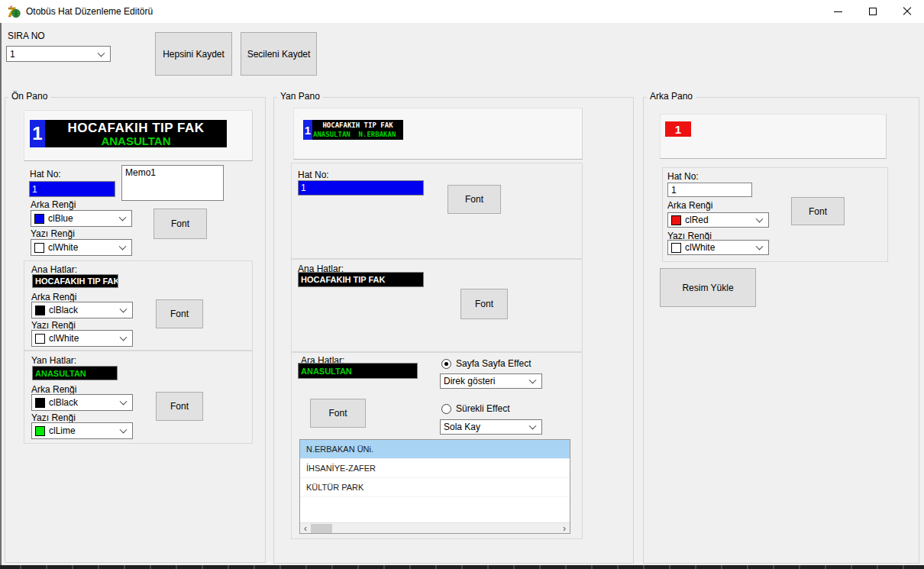 The image size is (924, 569). What do you see at coordinates (128, 134) in the screenshot?
I see `on-pano-led-display: 1 HOCAFAKIH TIP FAK ANASULTAN` at bounding box center [128, 134].